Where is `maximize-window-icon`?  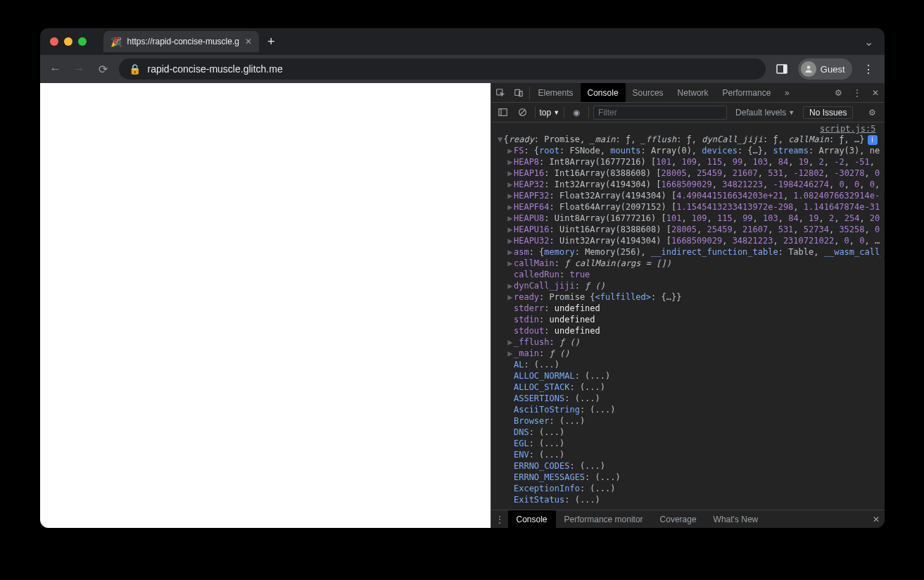
maximize-window-icon is located at coordinates (82, 42).